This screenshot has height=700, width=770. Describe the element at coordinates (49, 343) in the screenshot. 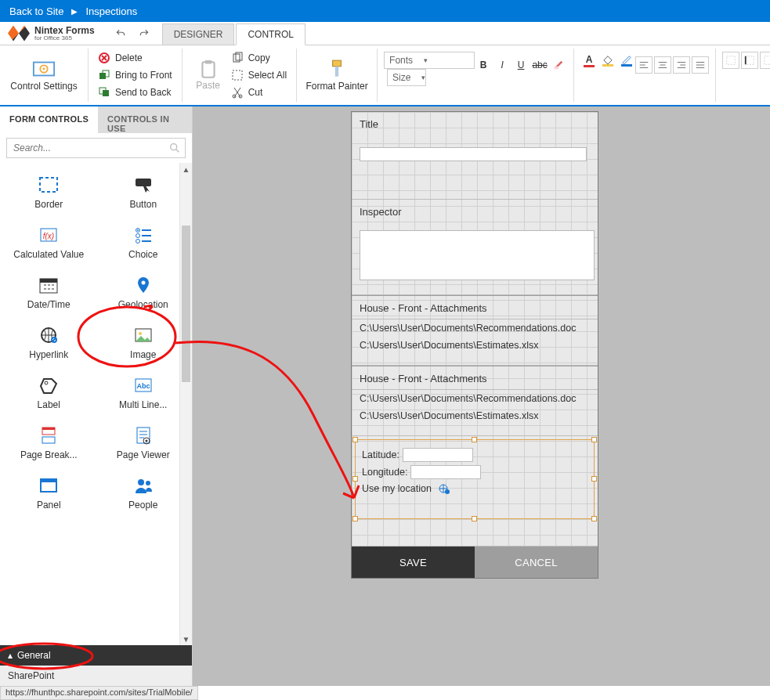

I see `control-hyperlink: Hyperlink` at that location.